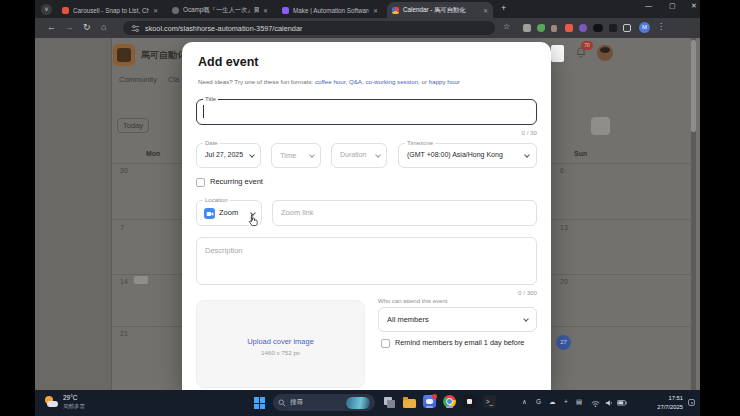 The height and width of the screenshot is (416, 740). I want to click on tune-icon, so click(136, 28).